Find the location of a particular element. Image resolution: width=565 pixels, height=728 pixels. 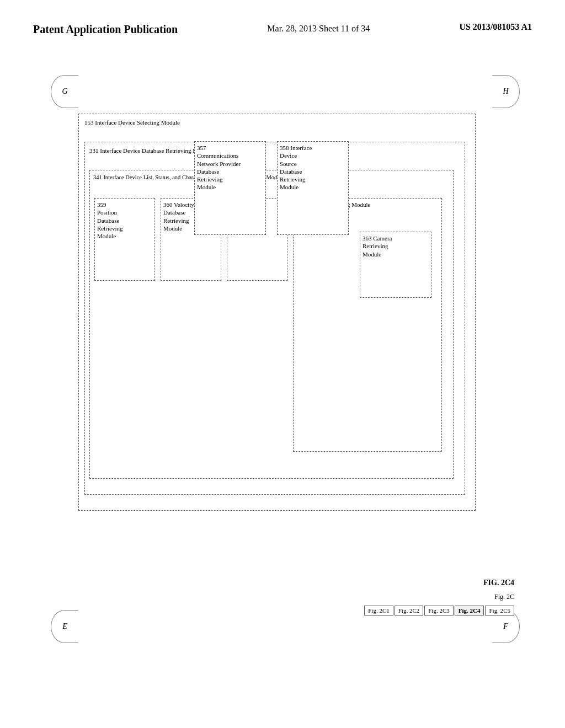

label-360: 360 Velocity Database Retrieving Module is located at coordinates (179, 216).